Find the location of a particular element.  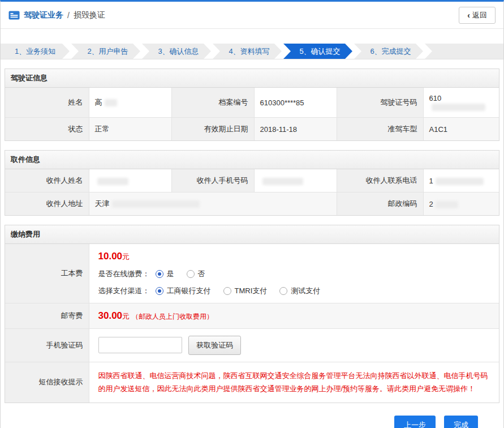

table-row: 状态 正常 有效期止日期 2018-11-18 准驾车型 A1C1 is located at coordinates (252, 129).